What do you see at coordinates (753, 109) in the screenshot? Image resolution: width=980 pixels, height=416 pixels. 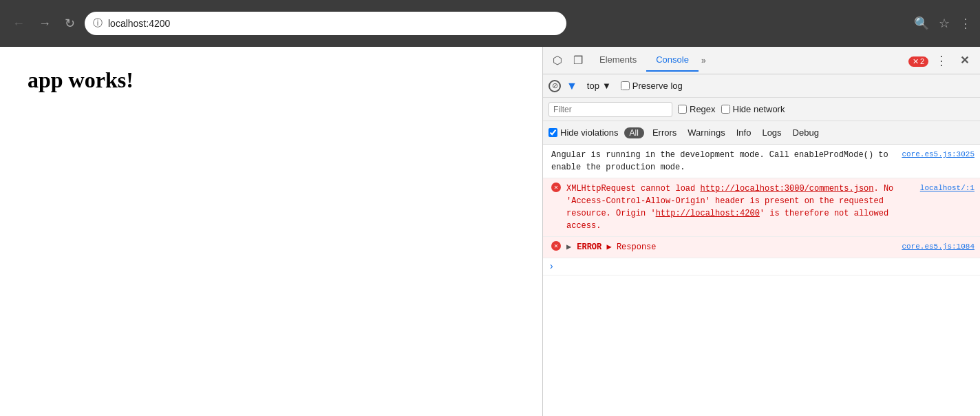 I see `hide-network-checkbox-label: Hide network` at bounding box center [753, 109].